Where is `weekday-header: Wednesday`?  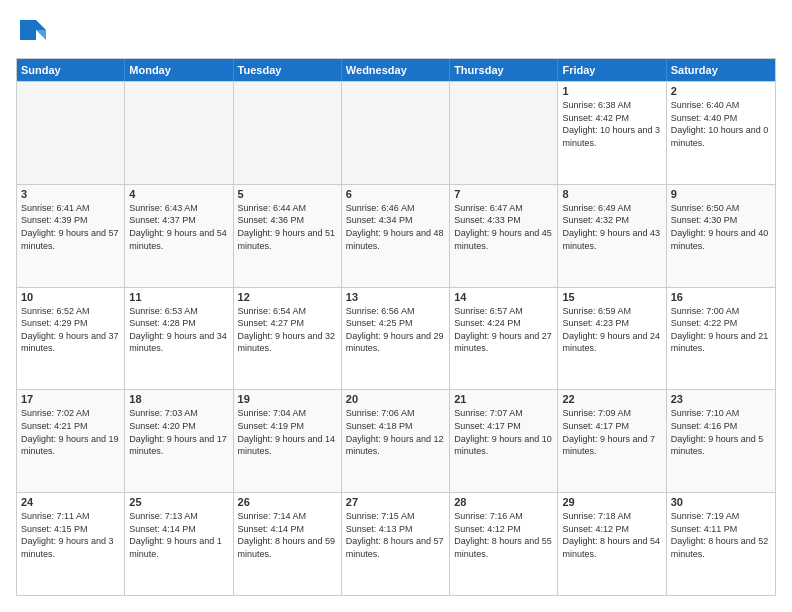 weekday-header: Wednesday is located at coordinates (396, 70).